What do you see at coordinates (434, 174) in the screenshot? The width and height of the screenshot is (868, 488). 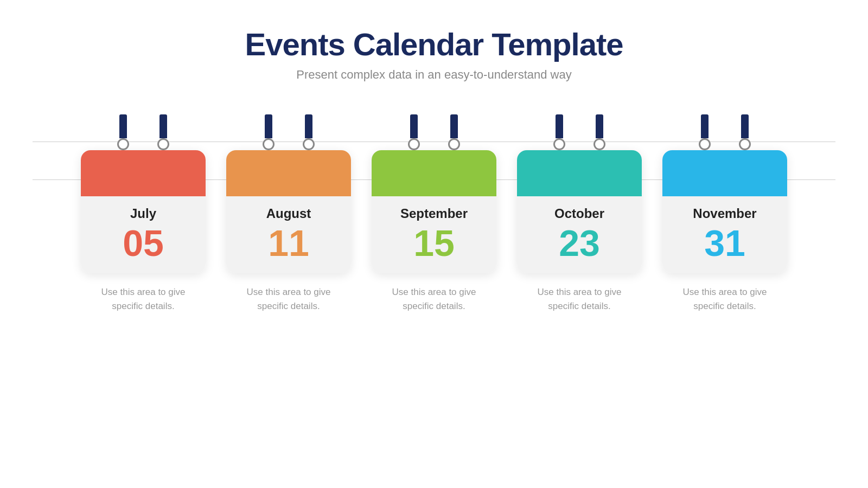 I see `card-top-september` at bounding box center [434, 174].